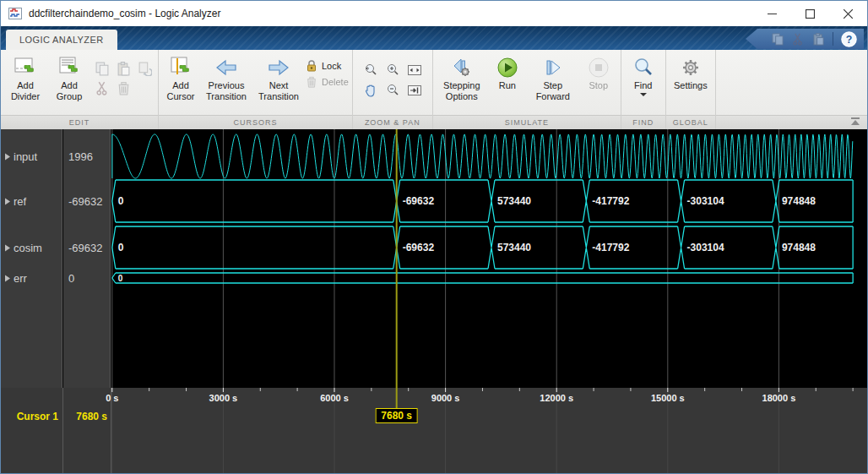 This screenshot has height=474, width=868. Describe the element at coordinates (691, 90) in the screenshot. I see `section-global: Settings GLOBAL` at that location.